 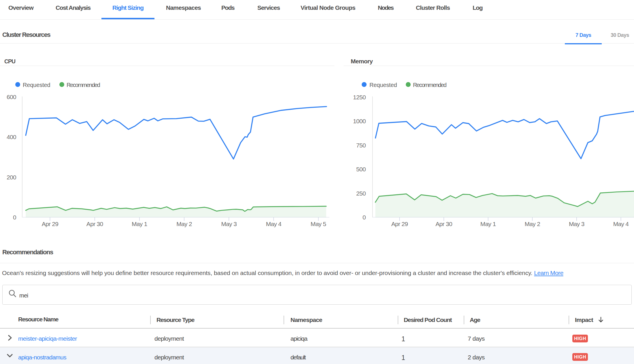 I want to click on svg-text: 750, so click(x=361, y=145).